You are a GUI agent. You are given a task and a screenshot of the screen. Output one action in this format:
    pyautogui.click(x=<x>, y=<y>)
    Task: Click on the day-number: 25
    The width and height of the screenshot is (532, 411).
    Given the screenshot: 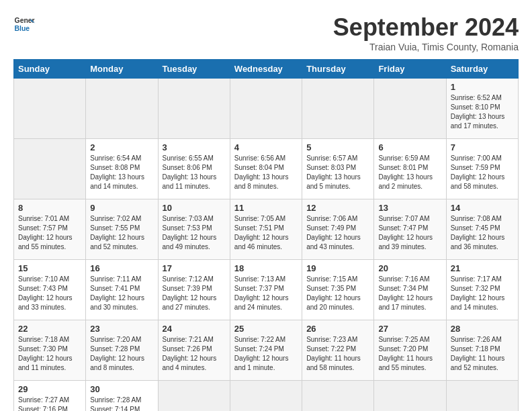 What is the action you would take?
    pyautogui.click(x=266, y=329)
    